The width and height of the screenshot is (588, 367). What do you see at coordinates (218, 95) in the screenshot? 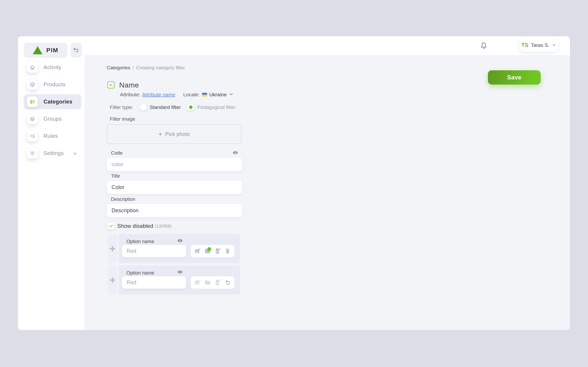
I see `locale-value: Ukraine` at bounding box center [218, 95].